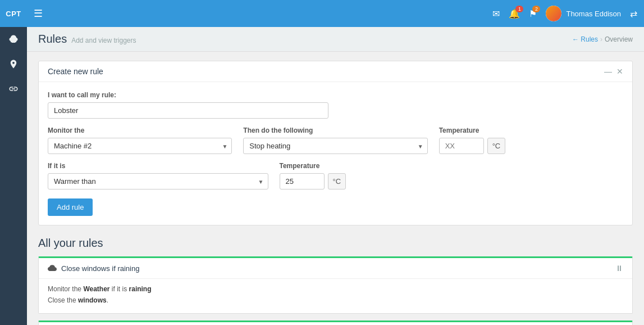  Describe the element at coordinates (158, 181) in the screenshot. I see `if-it-is-select: Warmer than Colder than Equal to` at that location.